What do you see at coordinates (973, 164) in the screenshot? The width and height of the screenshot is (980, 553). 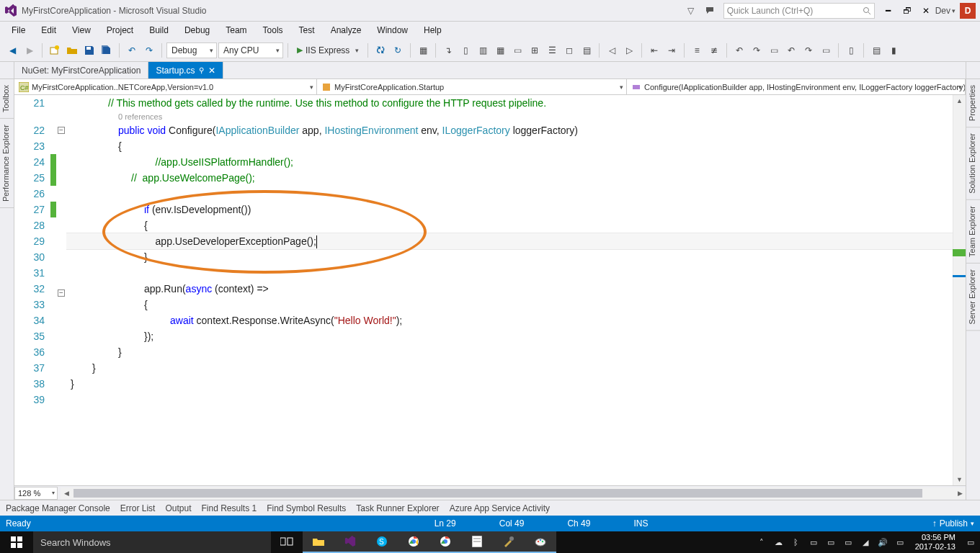 I see `rail-solution-explorer: Solution Explorer` at bounding box center [973, 164].